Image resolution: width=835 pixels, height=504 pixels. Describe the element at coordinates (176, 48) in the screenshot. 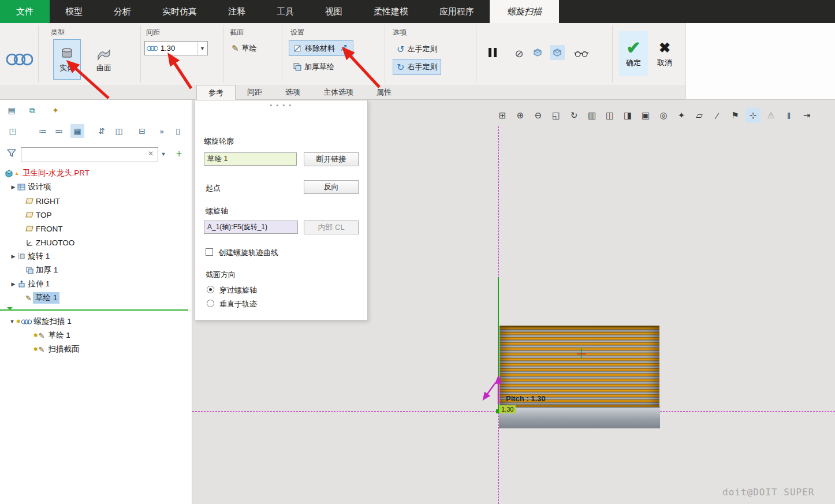

I see `pitch-combo: 1.30 ▼` at that location.